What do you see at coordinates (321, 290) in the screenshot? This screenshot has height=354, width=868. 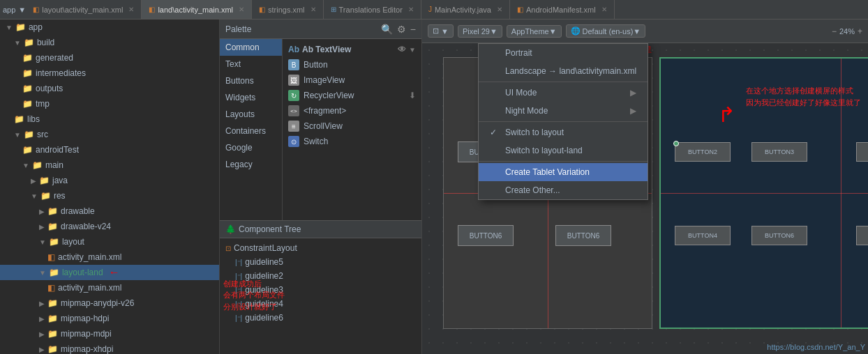 I see `comp-item-guideline3: |⁻| guideline3` at bounding box center [321, 290].